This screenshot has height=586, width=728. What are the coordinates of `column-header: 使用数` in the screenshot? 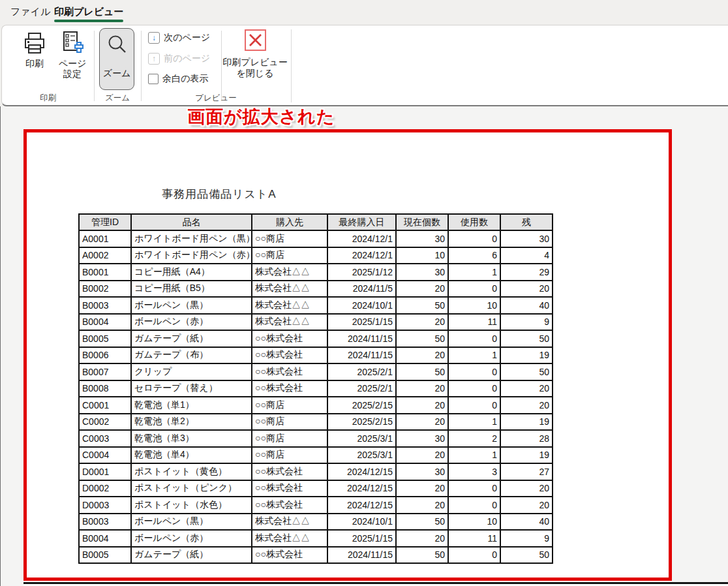 It's located at (474, 222).